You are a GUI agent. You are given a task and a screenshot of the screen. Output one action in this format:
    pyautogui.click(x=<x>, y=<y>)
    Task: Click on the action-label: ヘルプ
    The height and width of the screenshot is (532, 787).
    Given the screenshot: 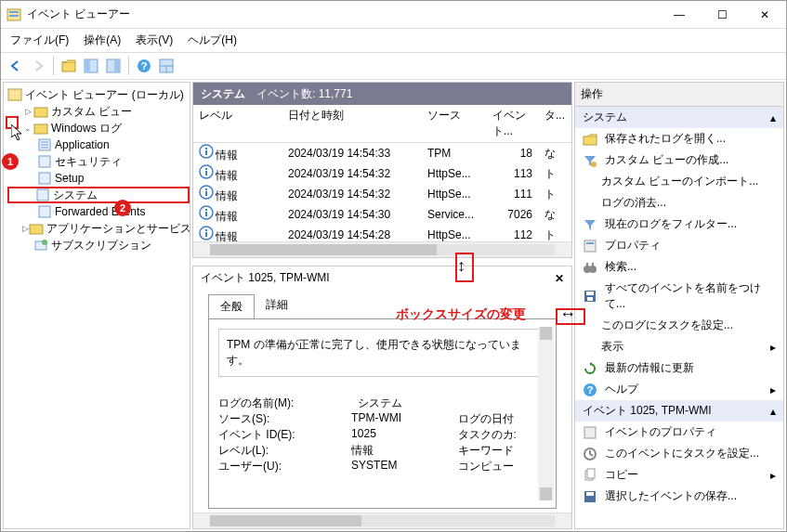 What is the action you would take?
    pyautogui.click(x=622, y=390)
    